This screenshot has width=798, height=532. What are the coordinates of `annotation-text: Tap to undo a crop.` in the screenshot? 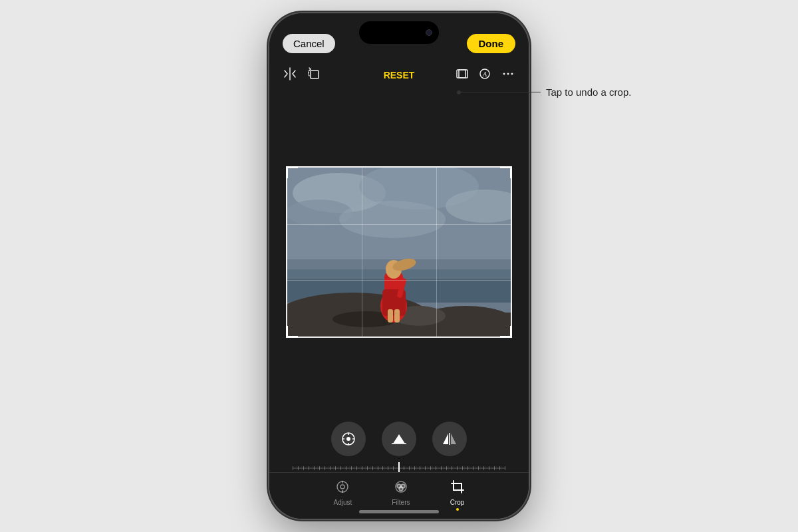 It's located at (589, 92).